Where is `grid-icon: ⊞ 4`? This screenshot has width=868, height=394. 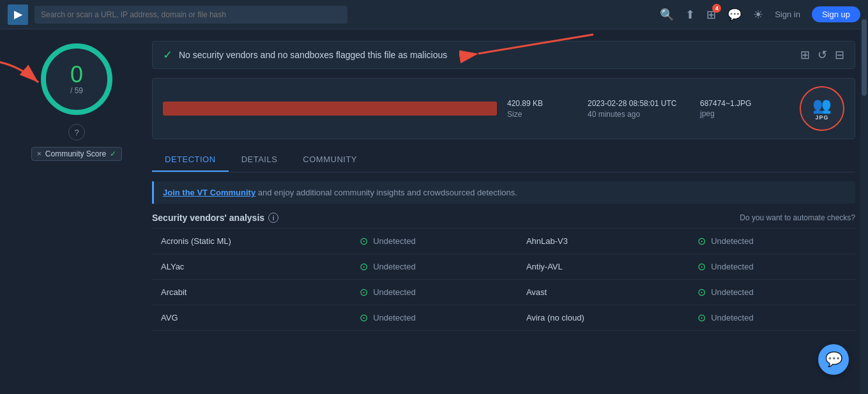 grid-icon: ⊞ 4 is located at coordinates (712, 15).